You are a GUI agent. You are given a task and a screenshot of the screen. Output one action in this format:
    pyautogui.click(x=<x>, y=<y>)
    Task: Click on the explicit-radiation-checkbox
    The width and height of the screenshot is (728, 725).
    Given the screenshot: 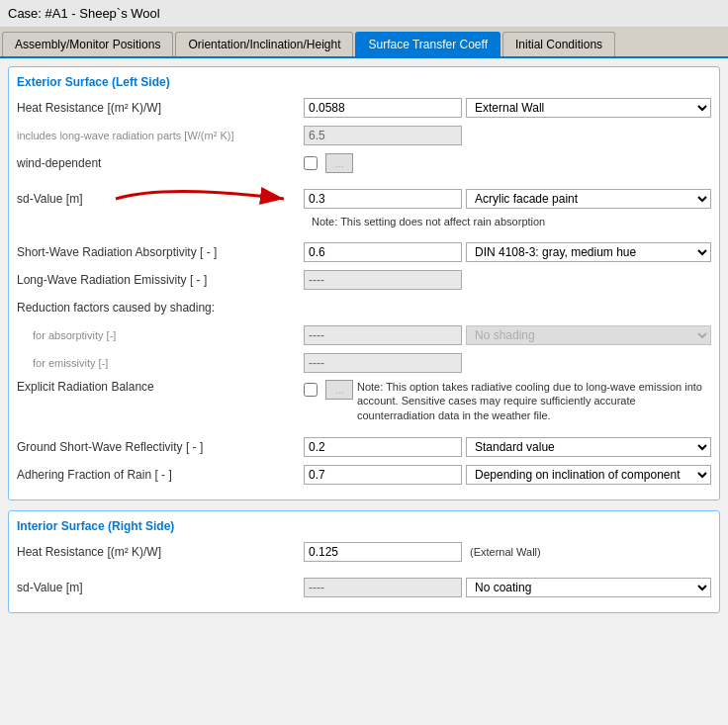 What is the action you would take?
    pyautogui.click(x=311, y=390)
    